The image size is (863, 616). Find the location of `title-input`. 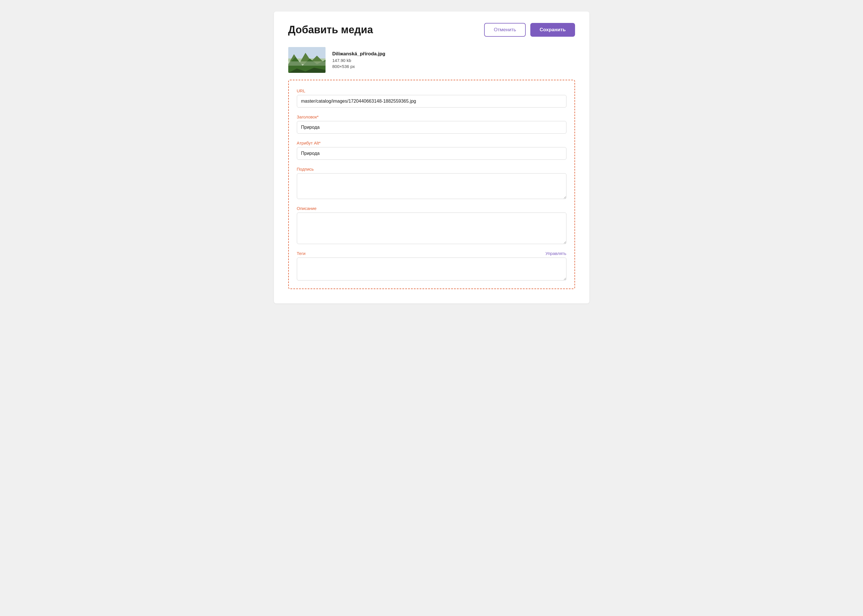

title-input is located at coordinates (432, 127).